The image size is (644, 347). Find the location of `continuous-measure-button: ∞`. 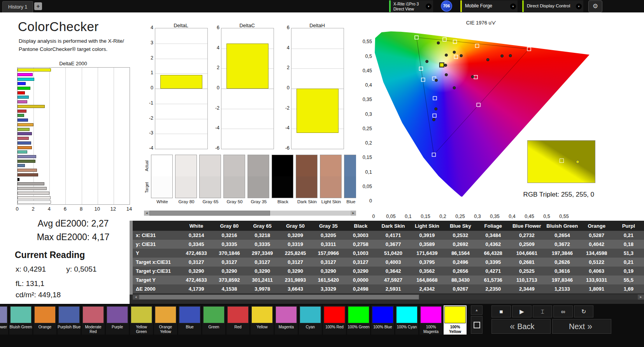

continuous-measure-button: ∞ is located at coordinates (563, 312).